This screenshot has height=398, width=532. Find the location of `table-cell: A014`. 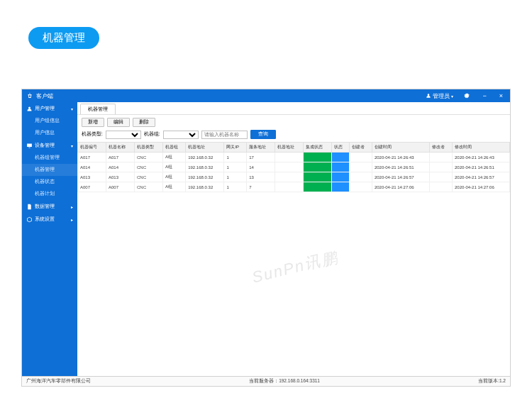

table-cell: A014 is located at coordinates (120, 167).